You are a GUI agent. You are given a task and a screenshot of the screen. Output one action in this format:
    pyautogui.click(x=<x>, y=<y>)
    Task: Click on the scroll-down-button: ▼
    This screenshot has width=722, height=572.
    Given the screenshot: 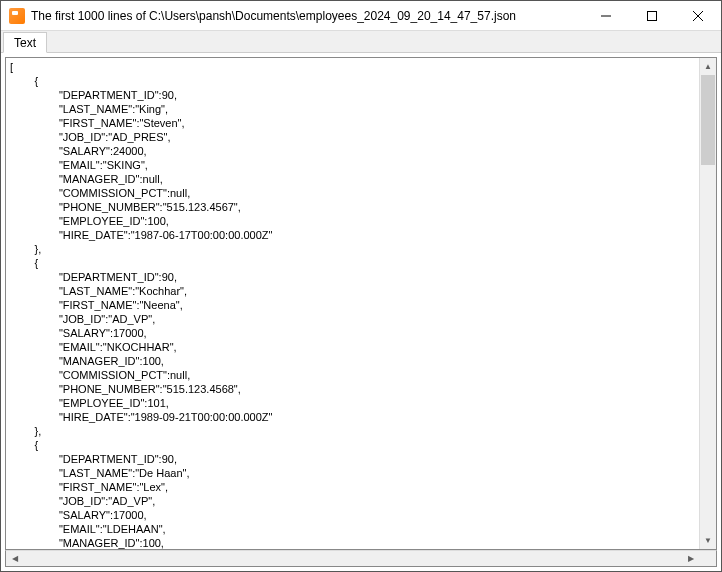 What is the action you would take?
    pyautogui.click(x=708, y=540)
    